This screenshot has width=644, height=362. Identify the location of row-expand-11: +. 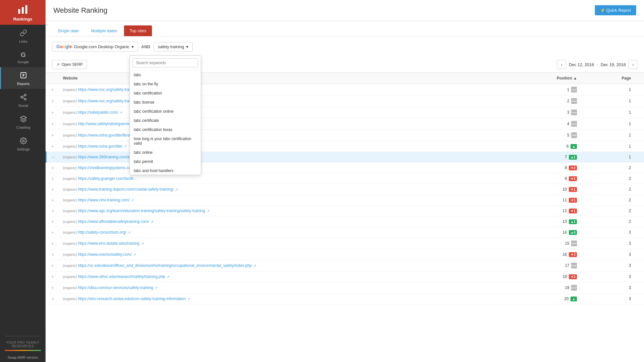
(52, 200).